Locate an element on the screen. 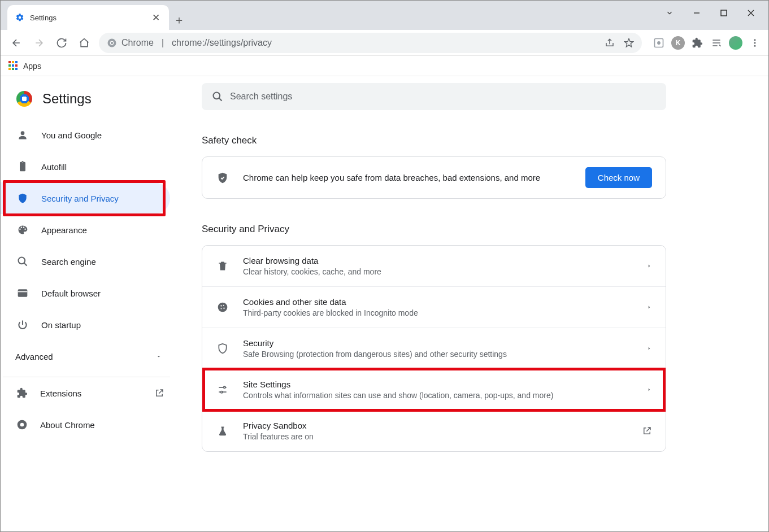 The image size is (769, 532). safety-check-heading: Safety check is located at coordinates (434, 141).